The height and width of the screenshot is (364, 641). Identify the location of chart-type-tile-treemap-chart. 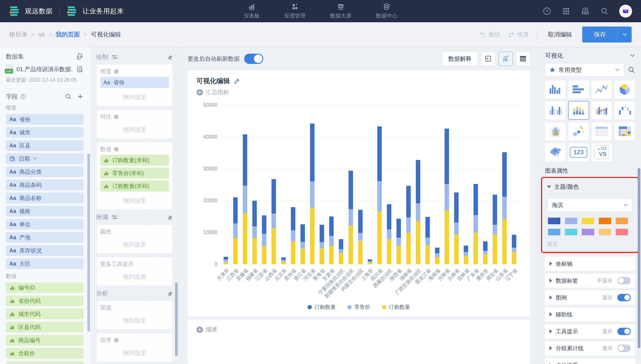
(625, 131).